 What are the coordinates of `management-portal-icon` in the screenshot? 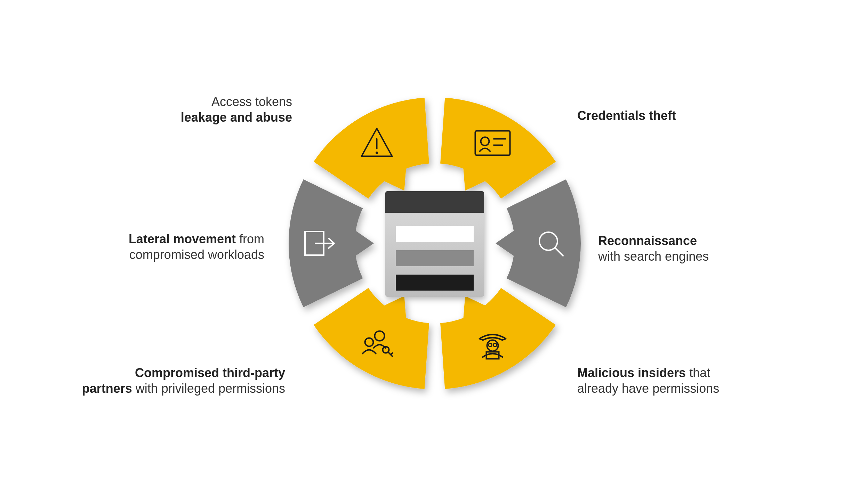 It's located at (435, 244).